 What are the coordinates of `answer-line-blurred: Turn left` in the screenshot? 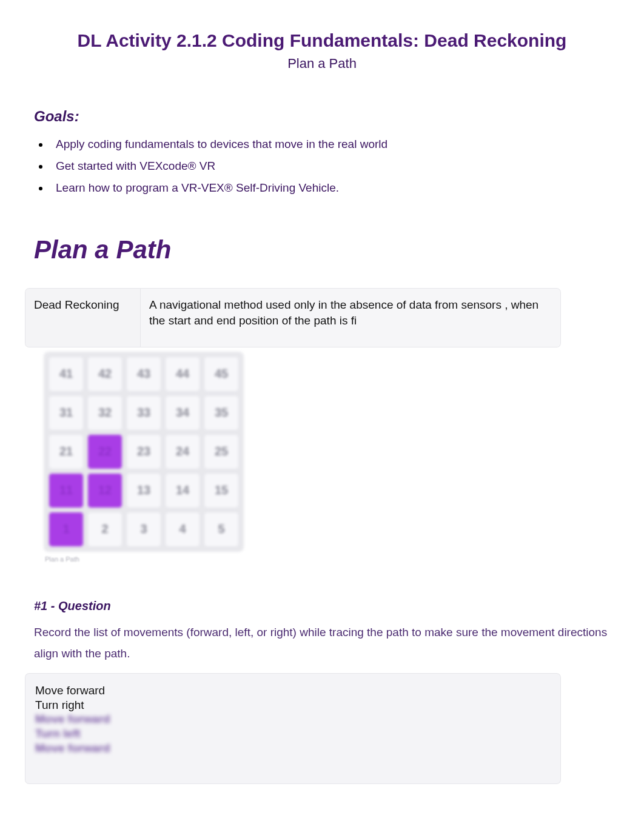 It's located at (293, 734).